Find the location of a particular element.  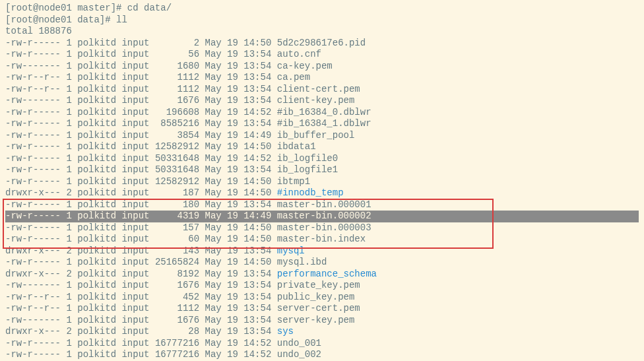

filename: client-key.pem is located at coordinates (316, 100).